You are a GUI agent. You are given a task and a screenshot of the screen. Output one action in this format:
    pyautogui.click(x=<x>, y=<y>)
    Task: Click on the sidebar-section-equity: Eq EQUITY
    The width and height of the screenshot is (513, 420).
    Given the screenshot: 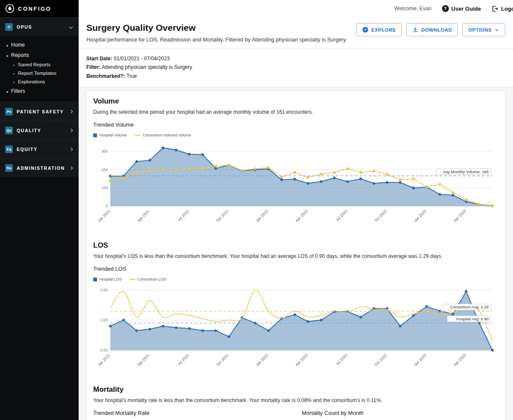 What is the action you would take?
    pyautogui.click(x=39, y=149)
    